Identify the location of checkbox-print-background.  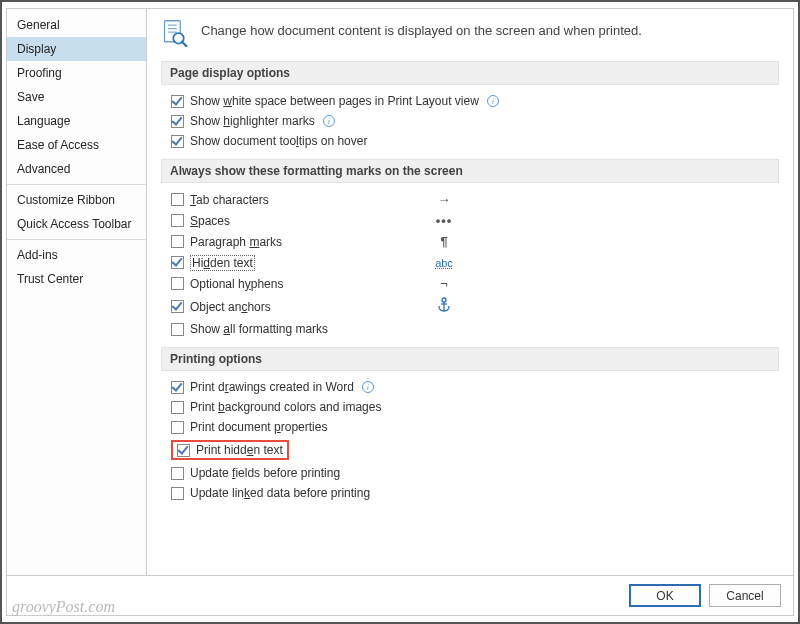
(178, 408).